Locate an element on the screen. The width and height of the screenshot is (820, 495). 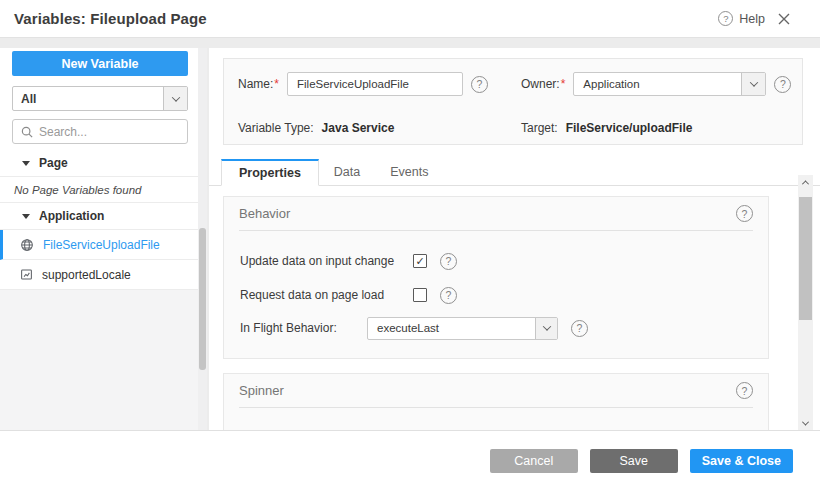
name-field-group: Name:* ? is located at coordinates (363, 84).